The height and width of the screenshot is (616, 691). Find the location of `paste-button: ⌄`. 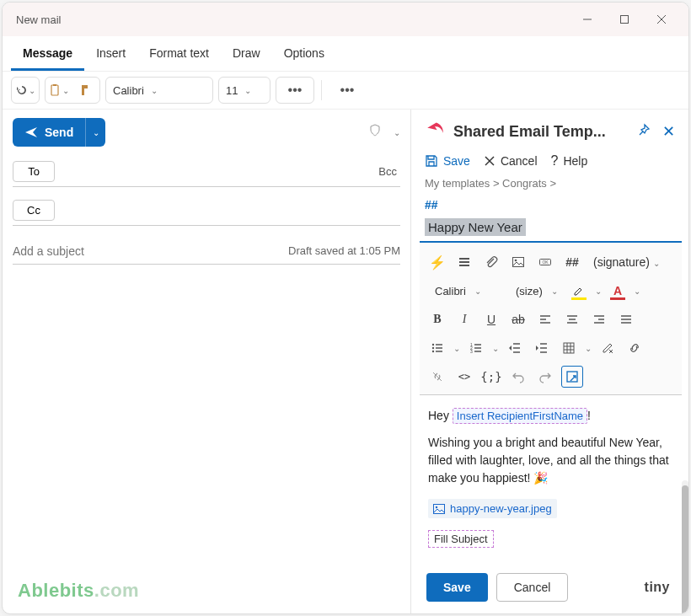

paste-button: ⌄ is located at coordinates (59, 90).